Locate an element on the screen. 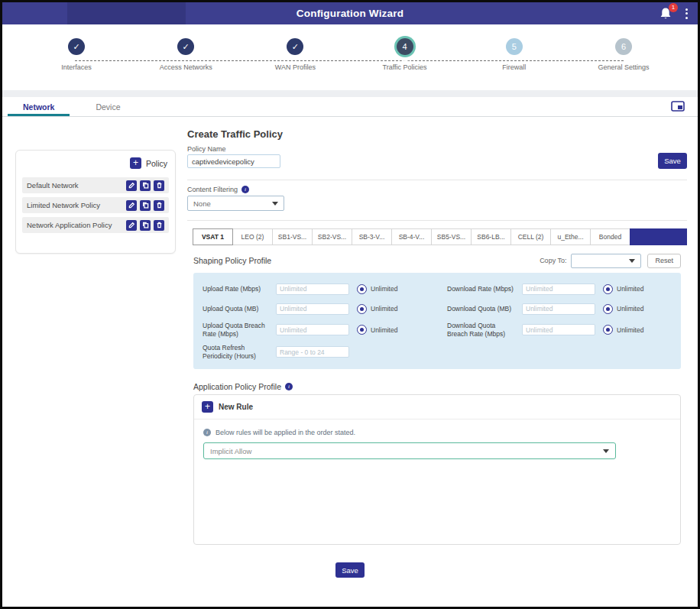  upload-rate-unlimited-radio: Unlimited is located at coordinates (391, 289).